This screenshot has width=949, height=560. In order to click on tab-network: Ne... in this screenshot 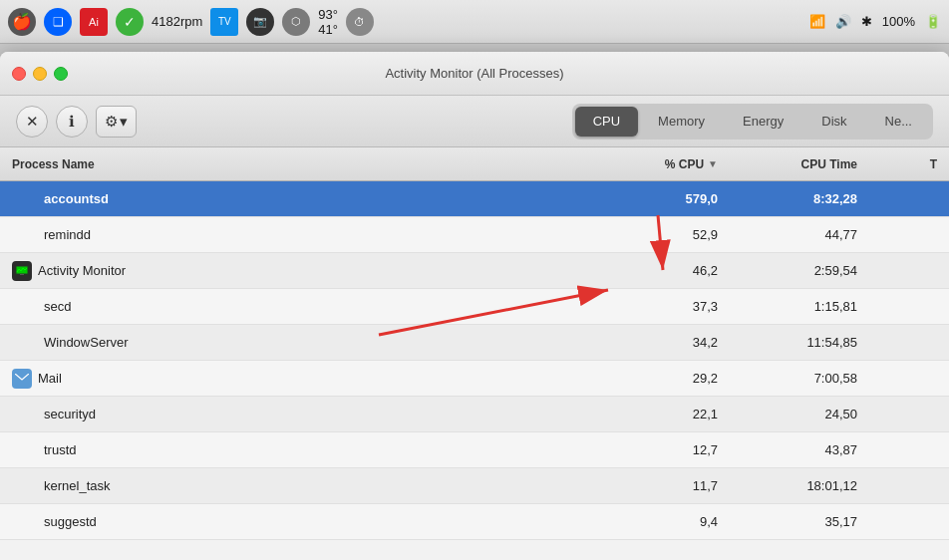, I will do `click(899, 122)`.